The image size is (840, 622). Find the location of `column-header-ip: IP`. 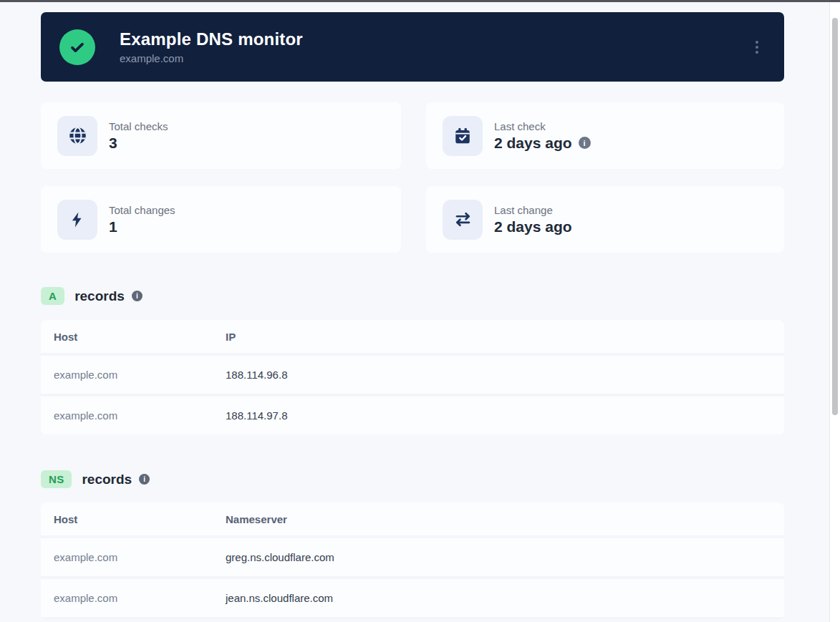

column-header-ip: IP is located at coordinates (505, 336).